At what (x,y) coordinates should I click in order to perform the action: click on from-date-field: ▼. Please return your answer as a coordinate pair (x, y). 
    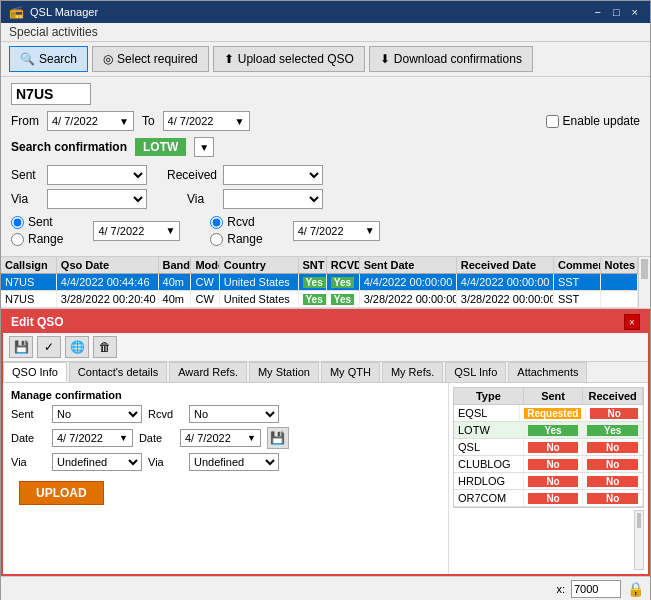
    Looking at the image, I should click on (90, 121).